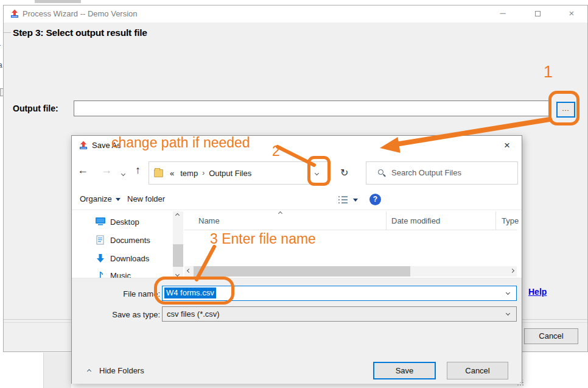  I want to click on folder-icon, so click(158, 173).